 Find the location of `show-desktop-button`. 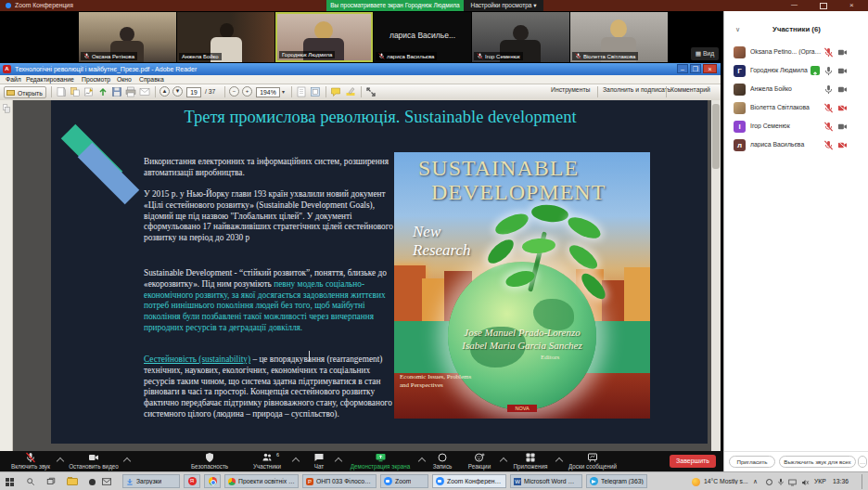

show-desktop-button is located at coordinates (862, 482).